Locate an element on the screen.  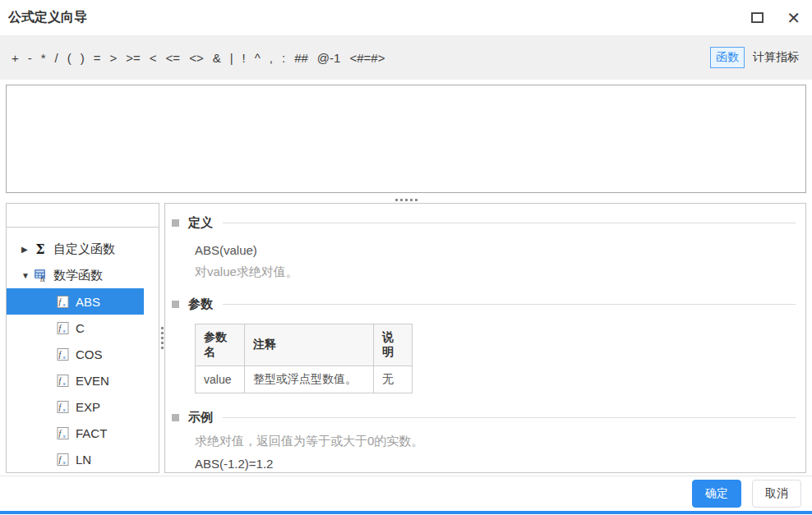
operator-lparen: ( is located at coordinates (69, 57).